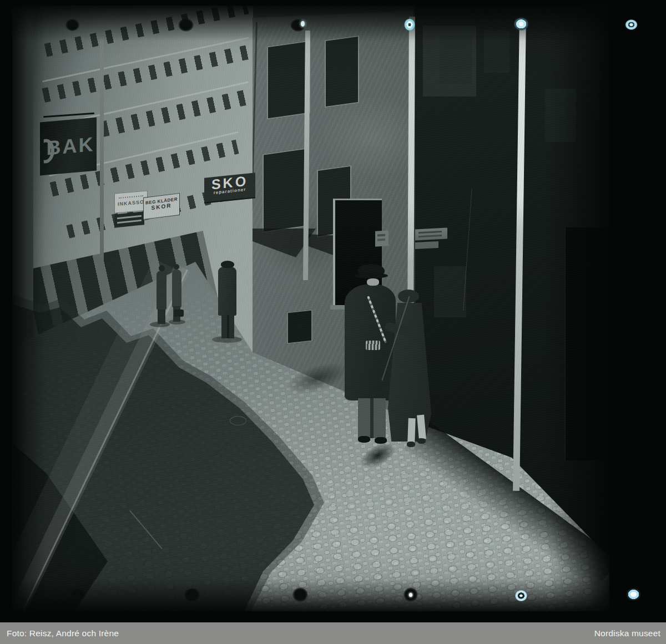 This screenshot has height=644, width=666. I want to click on photographer-credit: Foto: Reisz, André och Irène, so click(63, 633).